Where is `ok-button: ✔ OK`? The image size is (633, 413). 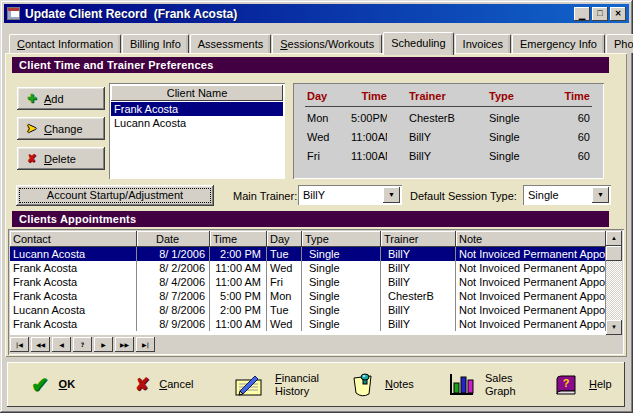 ok-button: ✔ OK is located at coordinates (53, 384).